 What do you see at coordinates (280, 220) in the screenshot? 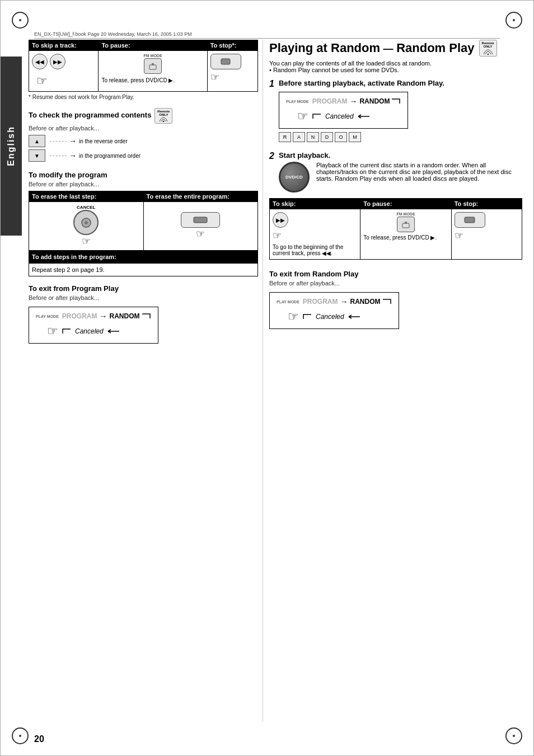
I see `skip-fwd-random-btn: ▶▶` at bounding box center [280, 220].